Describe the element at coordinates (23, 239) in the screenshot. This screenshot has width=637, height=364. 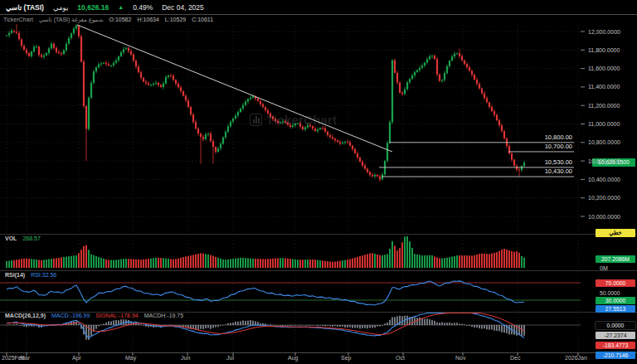
I see `volume-panel-label: VOL 268.57` at that location.